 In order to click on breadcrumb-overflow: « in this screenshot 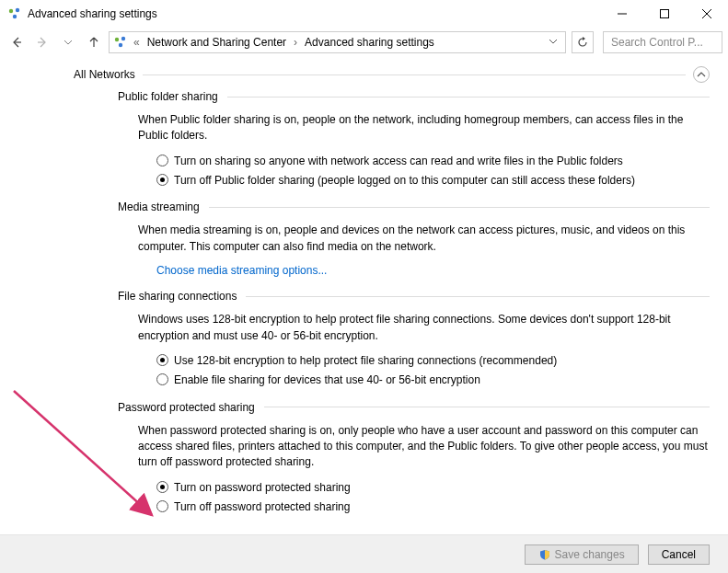, I will do `click(136, 42)`.